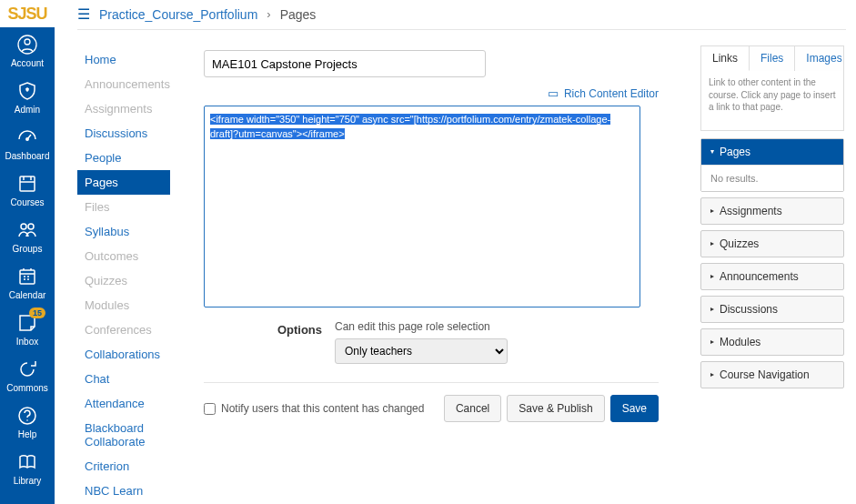 The width and height of the screenshot is (856, 504). I want to click on insert-section-course-navigation: Course Navigation, so click(772, 375).